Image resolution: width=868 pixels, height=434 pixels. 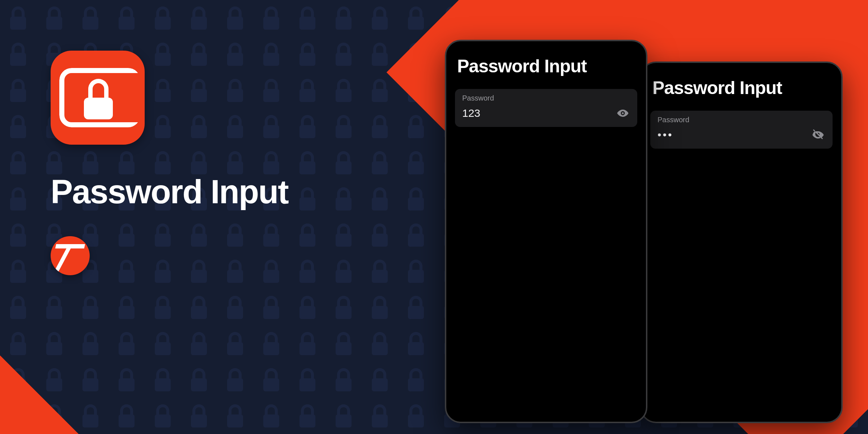 What do you see at coordinates (169, 163) in the screenshot?
I see `hero-left-column: Password Input` at bounding box center [169, 163].